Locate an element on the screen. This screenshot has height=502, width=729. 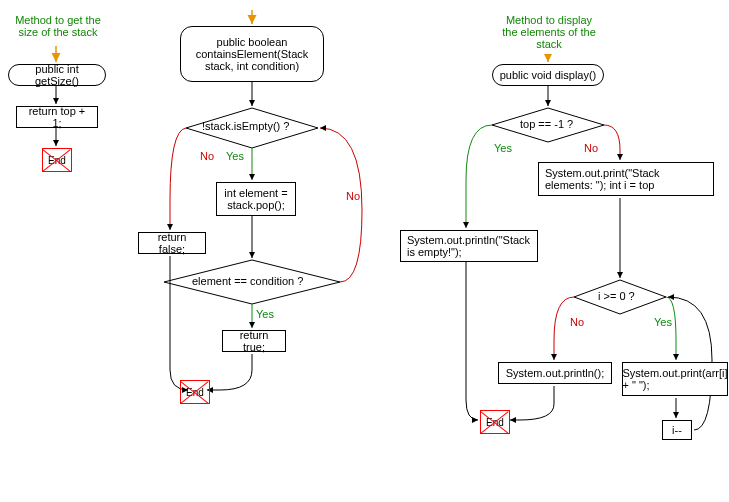
fc3-println: System.out.println(); is located at coordinates (555, 373).